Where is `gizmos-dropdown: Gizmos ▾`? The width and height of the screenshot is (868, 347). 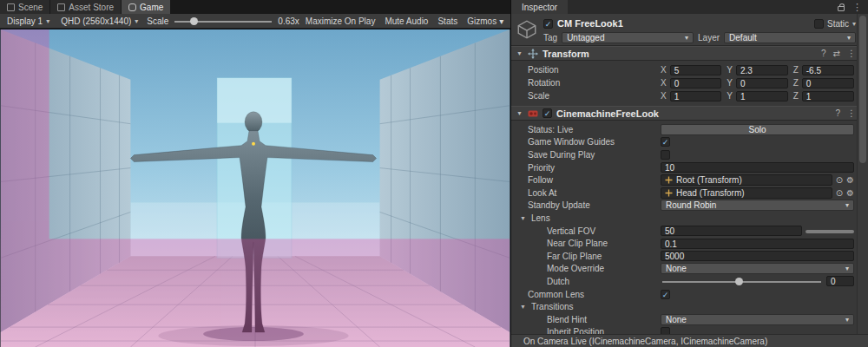 gizmos-dropdown: Gizmos ▾ is located at coordinates (485, 21).